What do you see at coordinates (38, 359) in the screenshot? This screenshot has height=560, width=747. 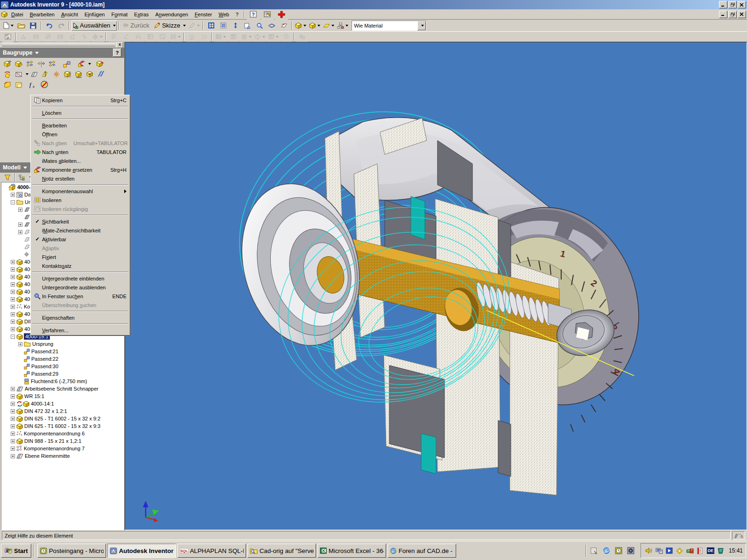 I see `tree-row: Passend:22` at bounding box center [38, 359].